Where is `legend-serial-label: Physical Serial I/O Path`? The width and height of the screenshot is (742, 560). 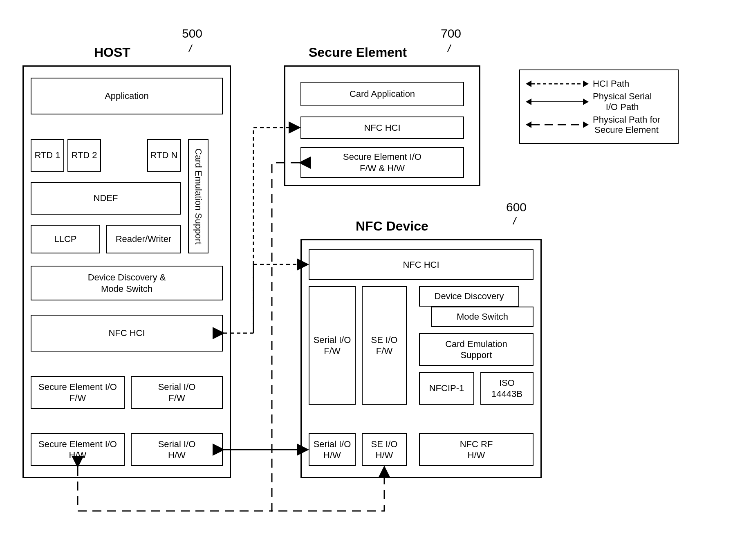
legend-serial-label: Physical Serial I/O Path is located at coordinates (622, 101).